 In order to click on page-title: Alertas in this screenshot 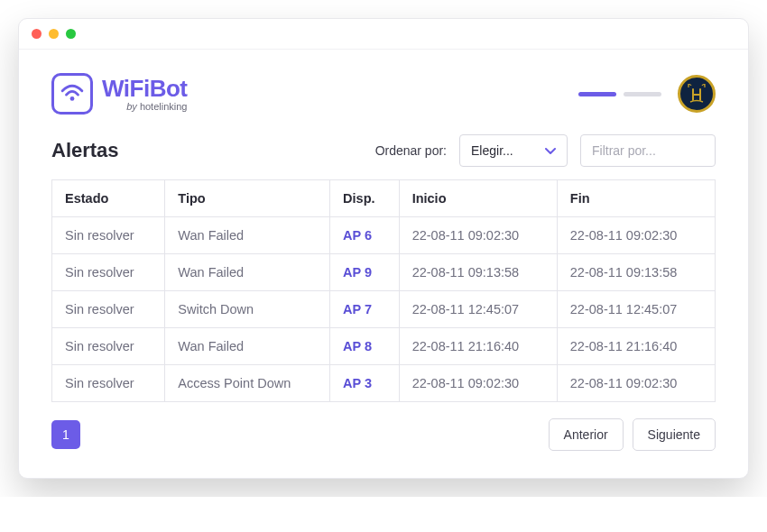, I will do `click(85, 151)`.